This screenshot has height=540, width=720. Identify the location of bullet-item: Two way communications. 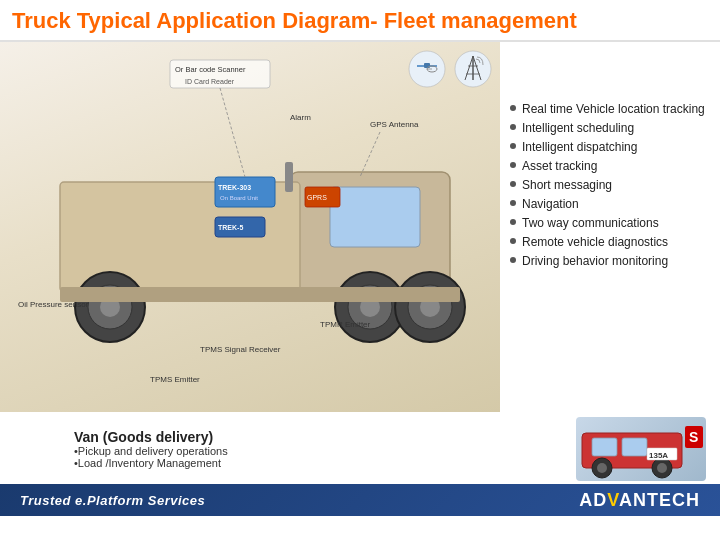
(609, 223).